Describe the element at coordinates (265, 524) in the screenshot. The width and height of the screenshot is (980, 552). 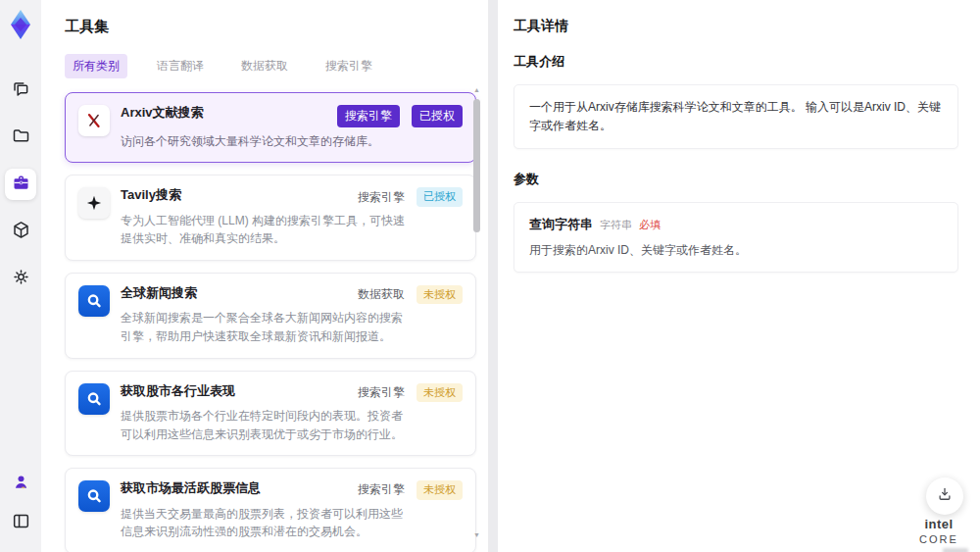
I see `tool-description: 提供当天交易量最高的股票列表，投资者可以利用这些信息来识别流动性强的股票和潜在的…` at that location.